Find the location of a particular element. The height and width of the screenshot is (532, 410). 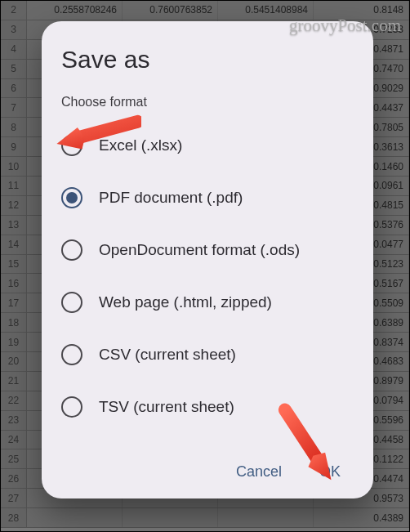

choose-format-label: Choose format is located at coordinates (207, 102).